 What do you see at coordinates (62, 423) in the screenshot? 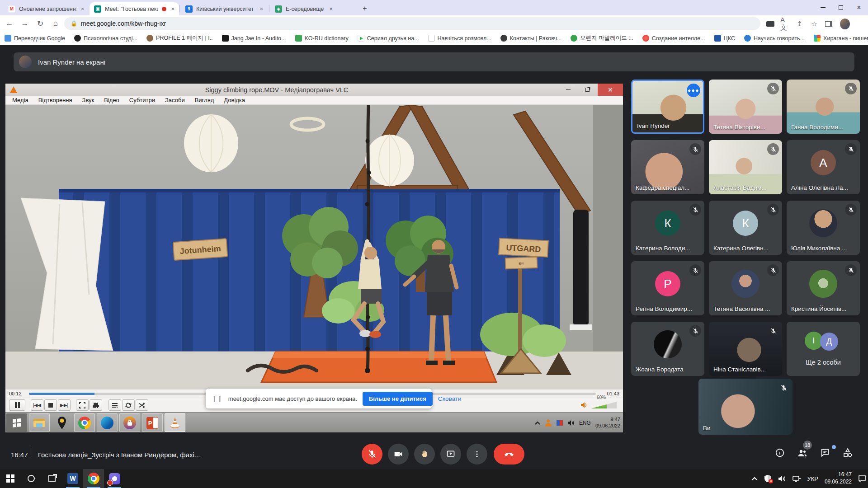
I see `map-pin-icon` at bounding box center [62, 423].